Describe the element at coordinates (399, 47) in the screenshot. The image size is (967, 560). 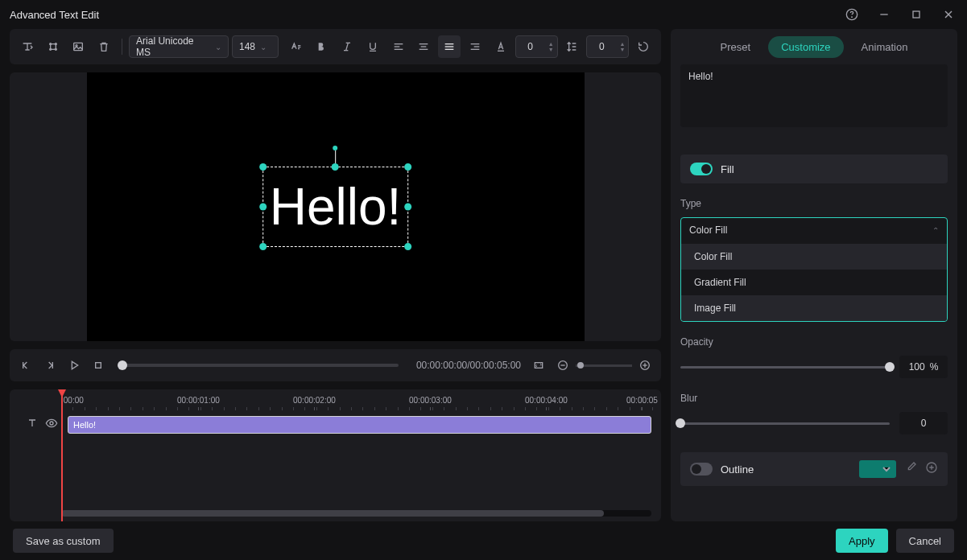
I see `align-left-icon` at that location.